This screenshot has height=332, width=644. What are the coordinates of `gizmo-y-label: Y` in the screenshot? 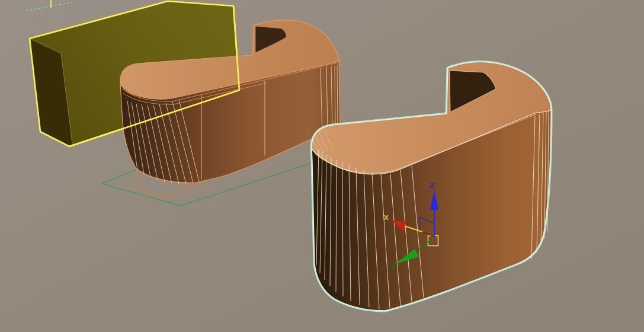 It's located at (394, 268).